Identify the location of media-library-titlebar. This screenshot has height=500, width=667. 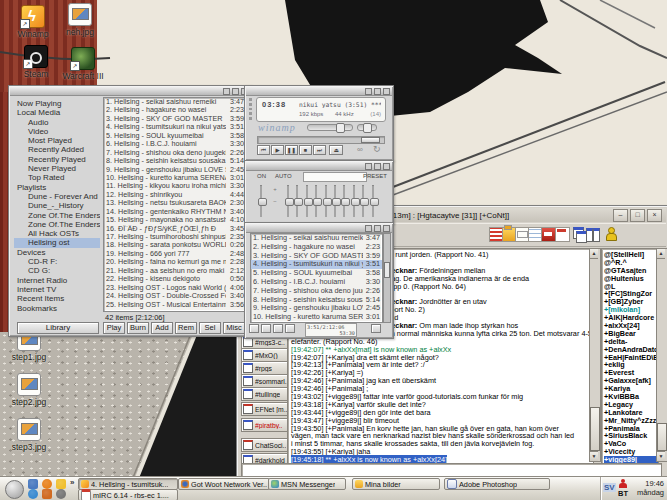
(130, 92).